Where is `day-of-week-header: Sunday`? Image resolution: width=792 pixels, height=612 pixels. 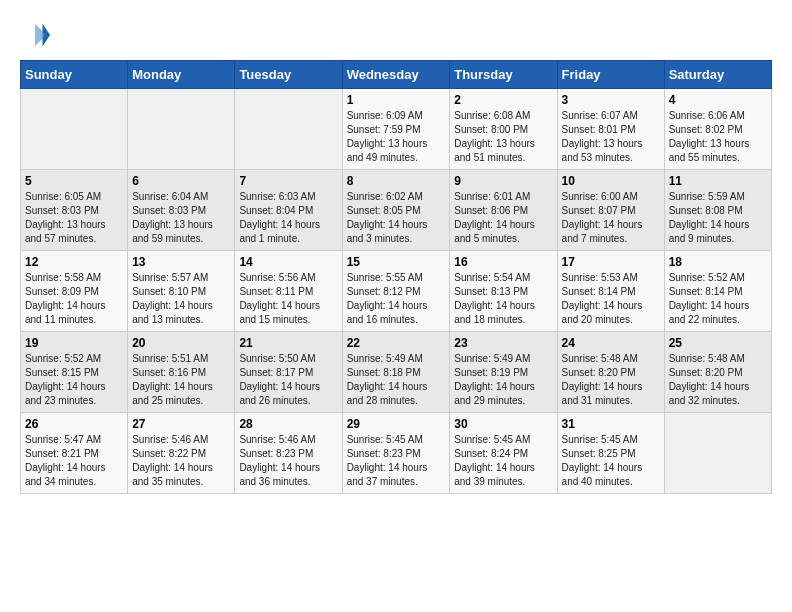 day-of-week-header: Sunday is located at coordinates (74, 75).